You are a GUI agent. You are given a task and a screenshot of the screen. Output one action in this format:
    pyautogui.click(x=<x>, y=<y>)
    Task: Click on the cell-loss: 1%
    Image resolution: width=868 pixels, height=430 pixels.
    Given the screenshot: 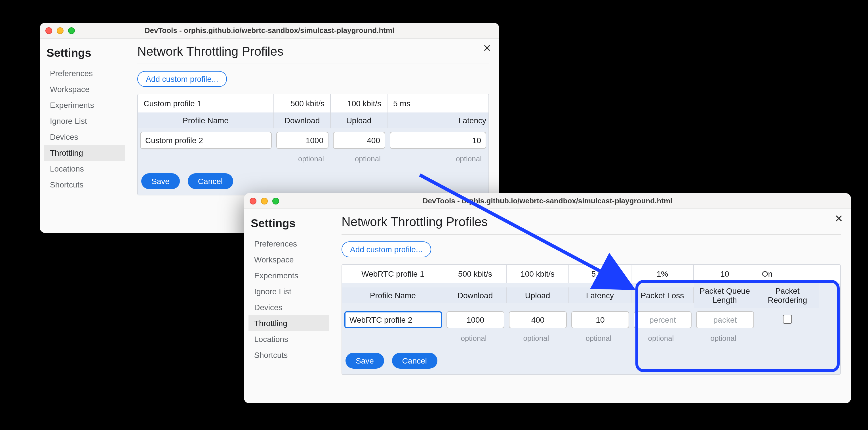 What is the action you would take?
    pyautogui.click(x=662, y=274)
    